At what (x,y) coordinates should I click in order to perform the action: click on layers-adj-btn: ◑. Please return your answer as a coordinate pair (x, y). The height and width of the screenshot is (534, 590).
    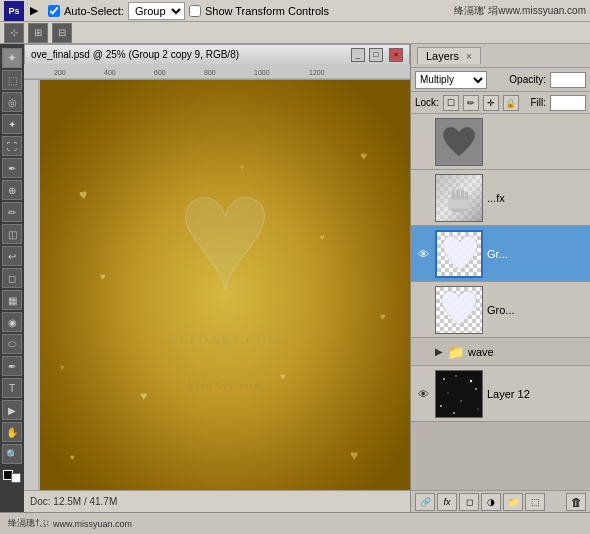
    Looking at the image, I should click on (491, 502).